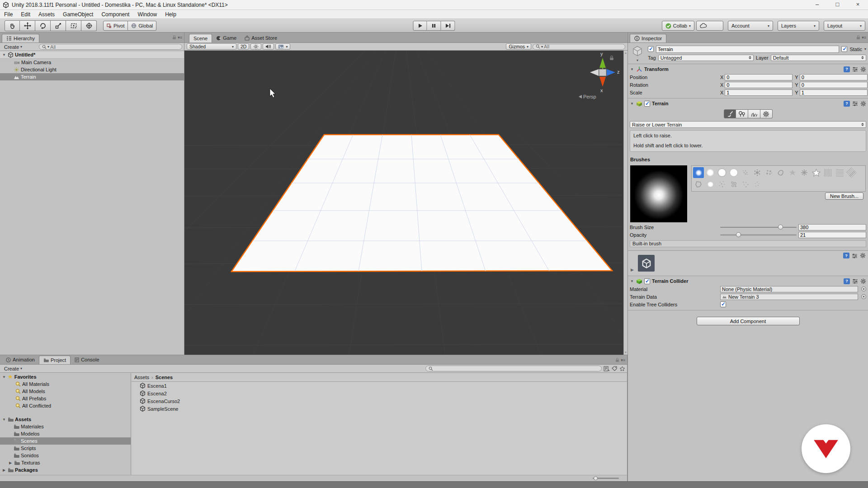  What do you see at coordinates (579, 47) in the screenshot?
I see `scene-search-input: ▾ All` at bounding box center [579, 47].